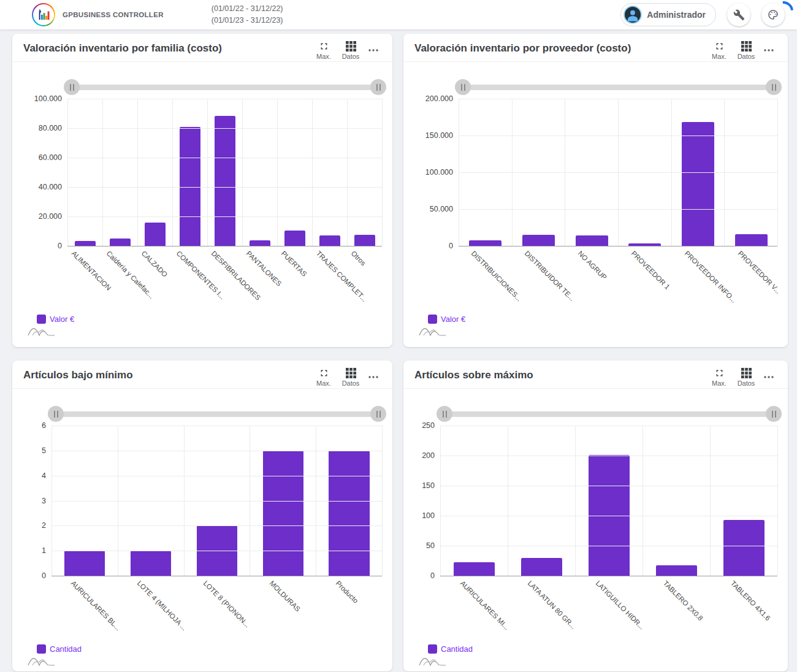 The height and width of the screenshot is (672, 797). What do you see at coordinates (618, 280) in the screenshot?
I see `x-axis: DISTRIBUICIONES...DISTRIBUIDOR TE...NO A…` at bounding box center [618, 280].